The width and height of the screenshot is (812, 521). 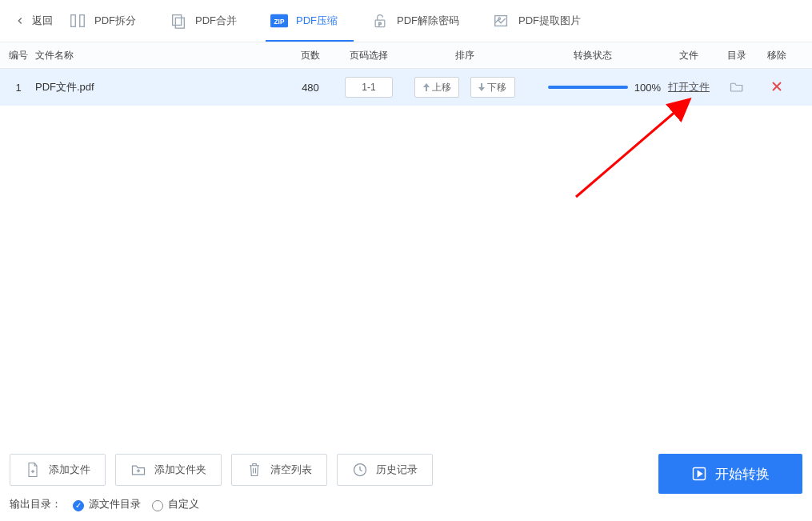 What do you see at coordinates (689, 56) in the screenshot?
I see `col-file: 文件` at bounding box center [689, 56].